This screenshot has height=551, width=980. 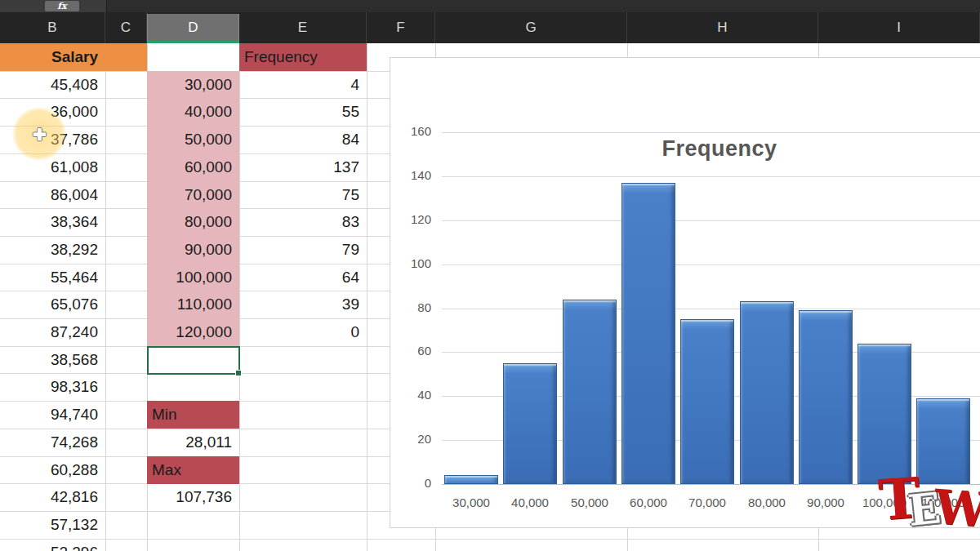 What do you see at coordinates (193, 470) in the screenshot?
I see `max-label-cell: Max` at bounding box center [193, 470].